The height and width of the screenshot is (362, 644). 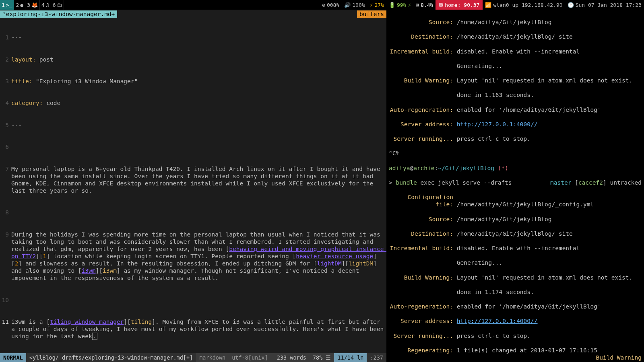 What do you see at coordinates (441, 5) in the screenshot?
I see `disk-icon: ⛃` at bounding box center [441, 5].